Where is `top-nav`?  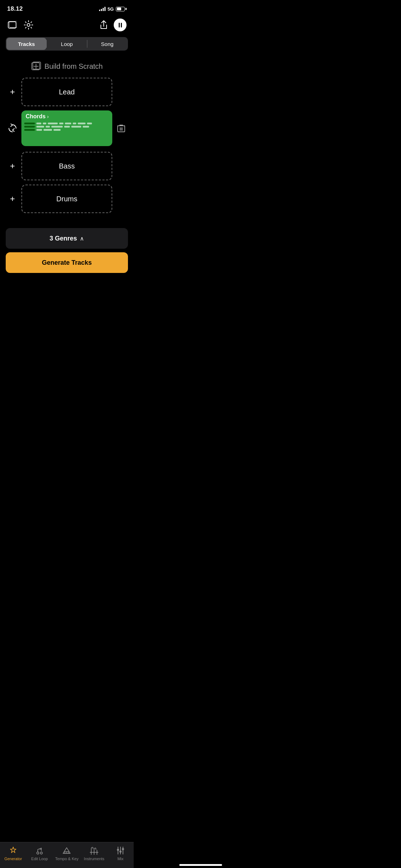 top-nav is located at coordinates (67, 26).